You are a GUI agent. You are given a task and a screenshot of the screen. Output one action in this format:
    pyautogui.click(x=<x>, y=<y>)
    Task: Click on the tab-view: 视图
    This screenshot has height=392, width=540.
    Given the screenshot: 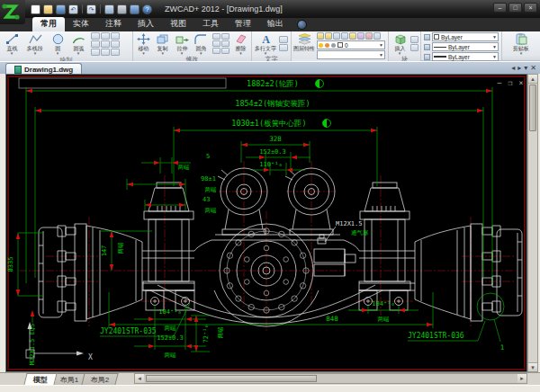 What is the action you would take?
    pyautogui.click(x=178, y=24)
    